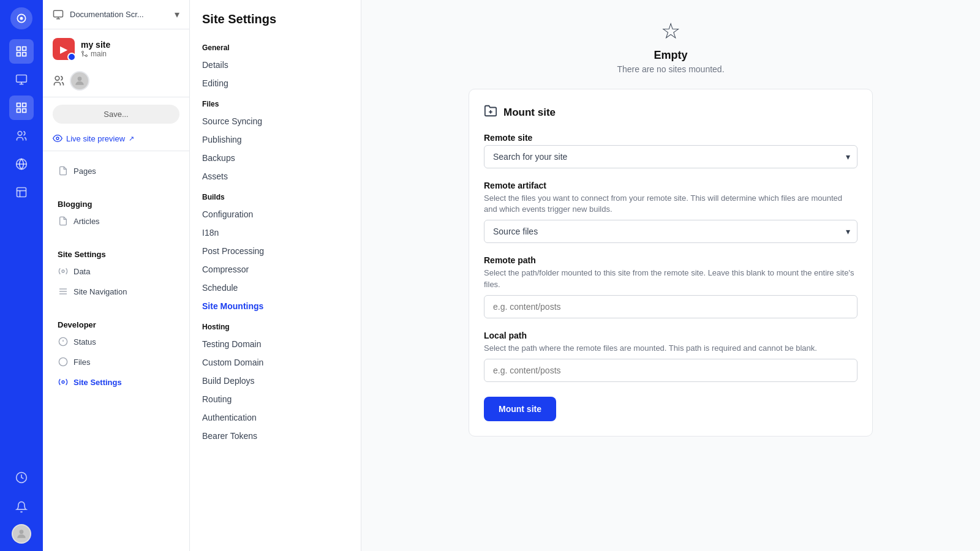 The height and width of the screenshot is (551, 980). Describe the element at coordinates (64, 49) in the screenshot. I see `site-icon: ▶` at that location.